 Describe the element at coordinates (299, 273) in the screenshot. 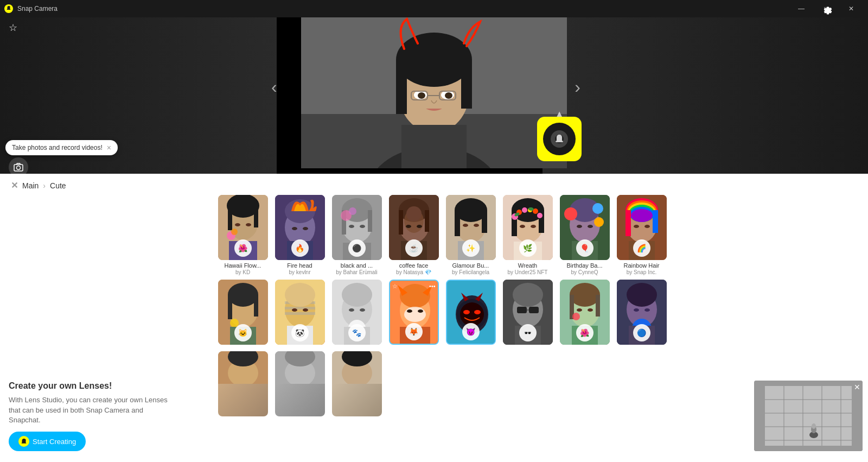

I see `lens-by-firehead: by kevlnr` at that location.